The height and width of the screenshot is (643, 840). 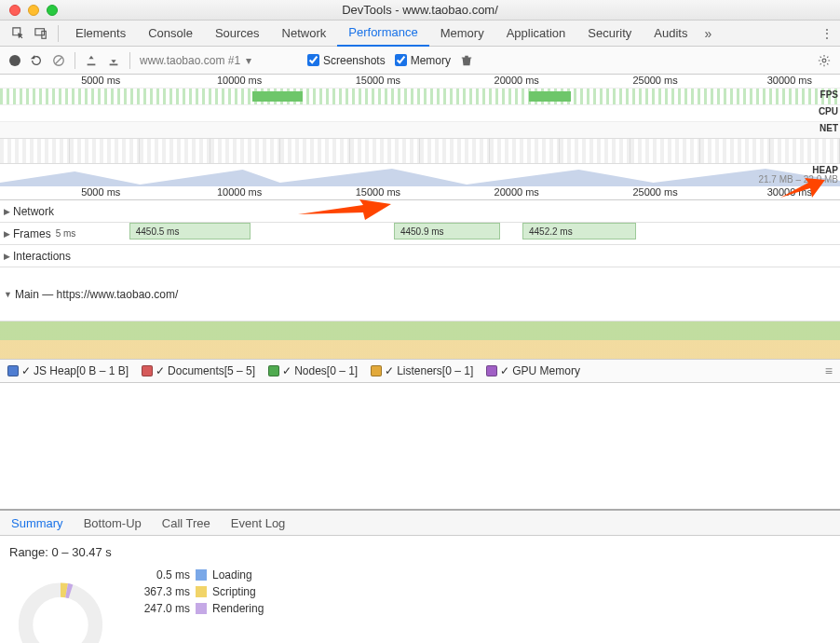 I want to click on tab-elements: Elements, so click(x=101, y=34).